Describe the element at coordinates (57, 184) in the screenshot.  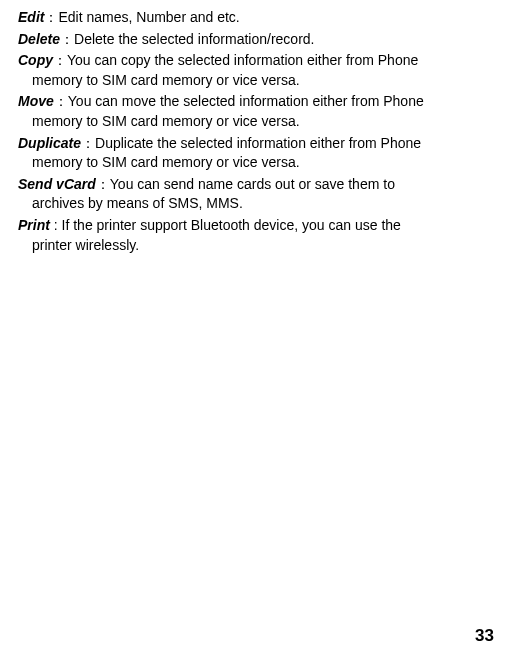
I see `term: Send vCard` at that location.